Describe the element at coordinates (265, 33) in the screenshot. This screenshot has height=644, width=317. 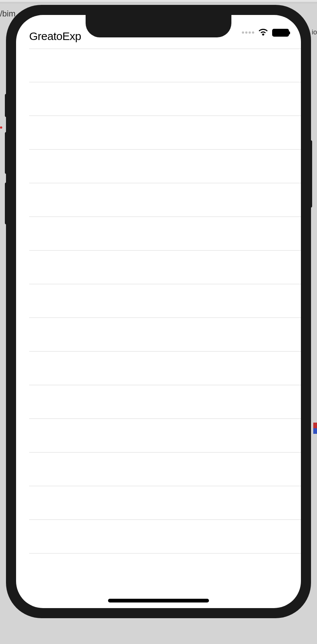
I see `status-bar-right` at that location.